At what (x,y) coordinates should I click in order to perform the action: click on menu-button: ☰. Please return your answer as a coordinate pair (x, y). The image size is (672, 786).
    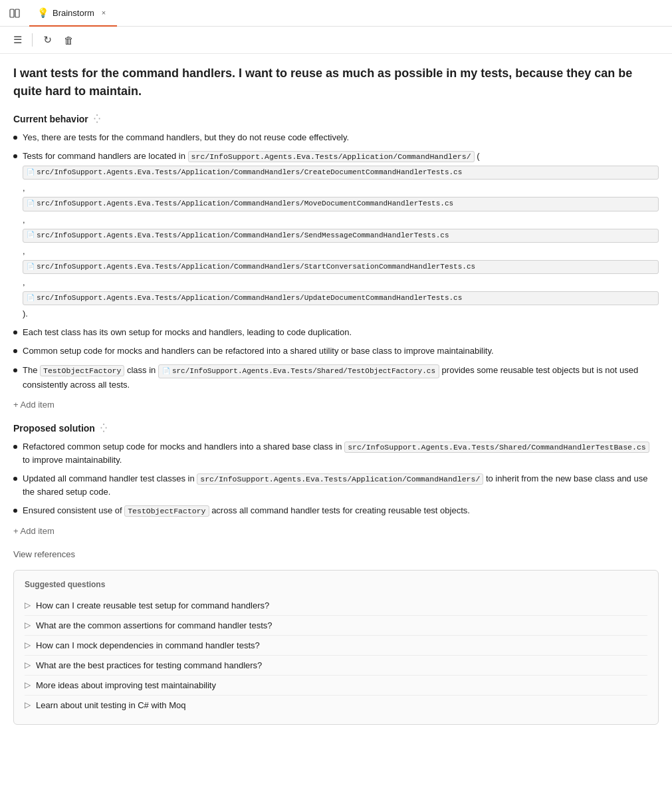
    Looking at the image, I should click on (17, 40).